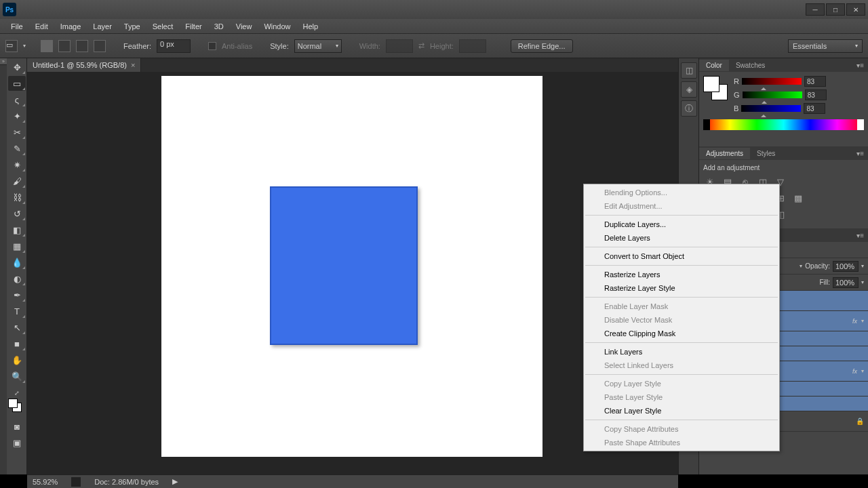 The height and width of the screenshot is (488, 868). I want to click on marquee-tool: ▭, so click(17, 83).